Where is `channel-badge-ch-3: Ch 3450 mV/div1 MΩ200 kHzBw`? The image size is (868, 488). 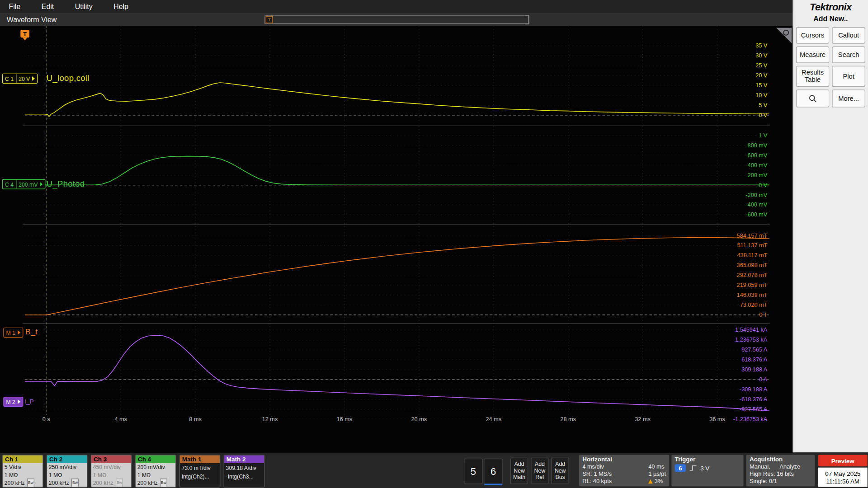 channel-badge-ch-3: Ch 3450 mV/div1 MΩ200 kHzBw is located at coordinates (111, 471).